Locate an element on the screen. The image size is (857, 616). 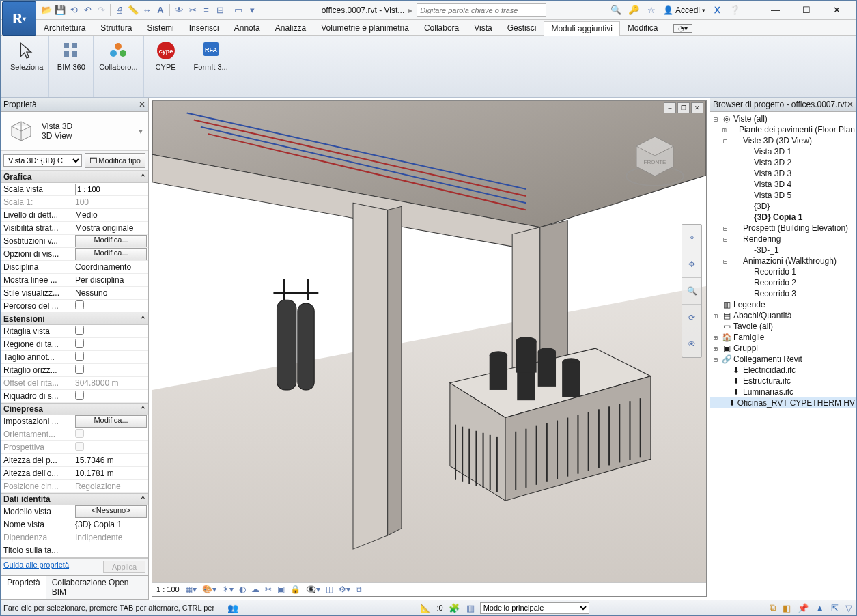
tree-item: Vista 3D 4 is located at coordinates (783, 184).